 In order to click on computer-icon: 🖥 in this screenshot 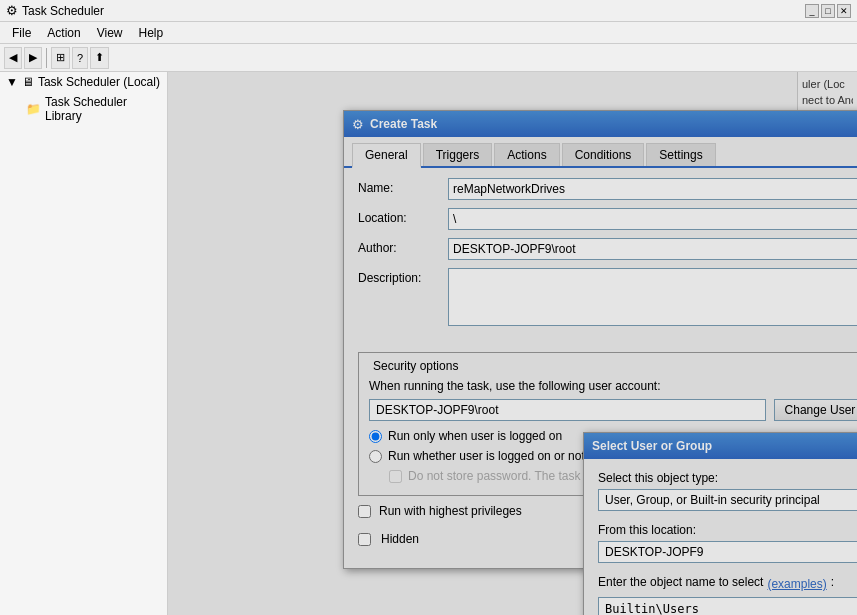, I will do `click(28, 82)`.